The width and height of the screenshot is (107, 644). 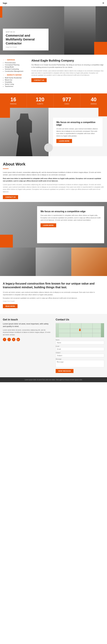 I want to click on services-column: → → SERVICES Preconstruction Conceptual …, so click(x=16, y=74).